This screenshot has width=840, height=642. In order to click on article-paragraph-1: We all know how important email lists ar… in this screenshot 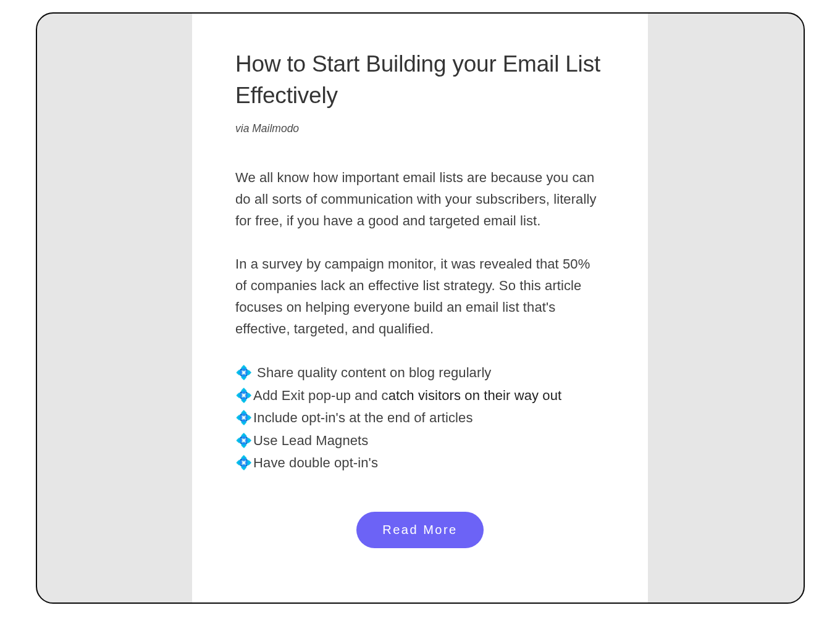, I will do `click(420, 199)`.